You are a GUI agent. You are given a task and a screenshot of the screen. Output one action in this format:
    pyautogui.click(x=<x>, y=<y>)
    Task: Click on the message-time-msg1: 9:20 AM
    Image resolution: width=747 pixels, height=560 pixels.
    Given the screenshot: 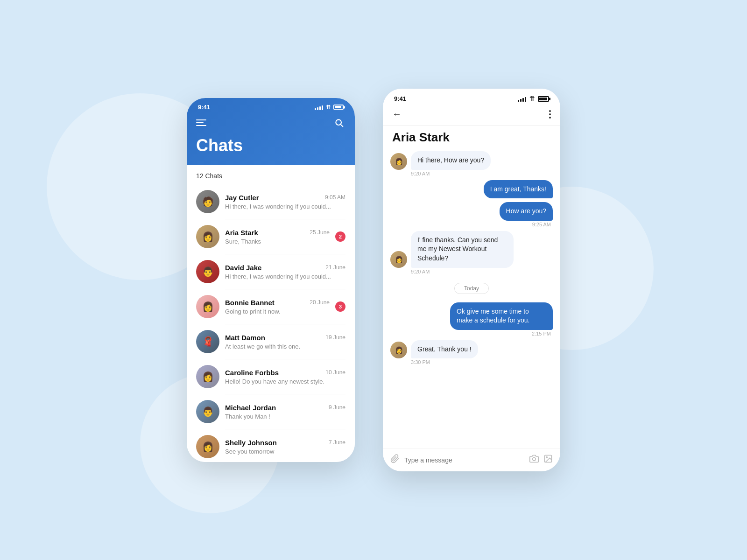 What is the action you would take?
    pyautogui.click(x=472, y=174)
    